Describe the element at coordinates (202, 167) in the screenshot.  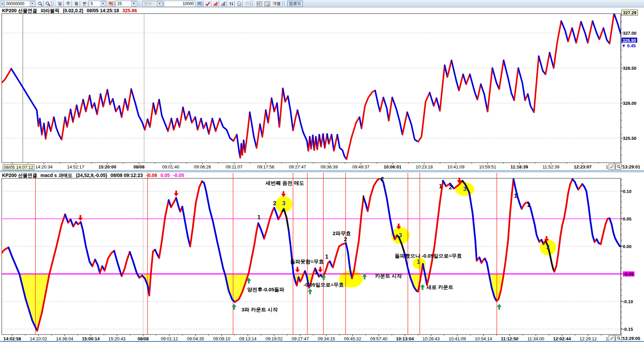
I see `top-chart-time-label: 09:06:26` at that location.